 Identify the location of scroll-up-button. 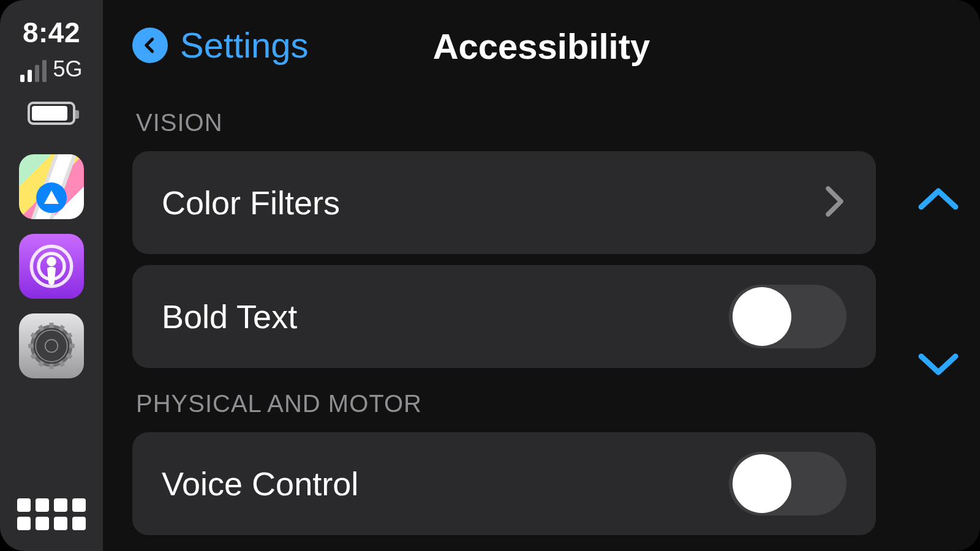
(938, 200).